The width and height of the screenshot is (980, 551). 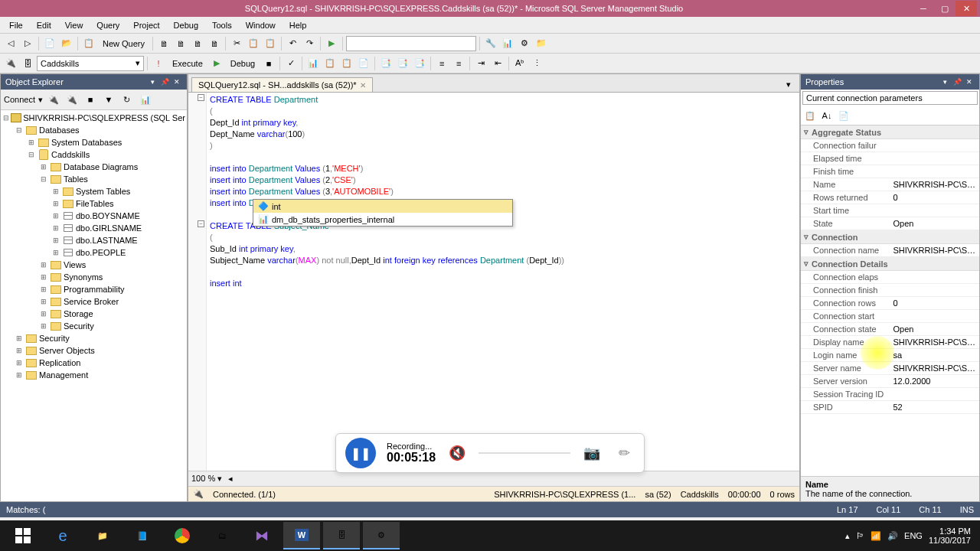 I want to click on tb-icon-b: 📊, so click(x=508, y=44).